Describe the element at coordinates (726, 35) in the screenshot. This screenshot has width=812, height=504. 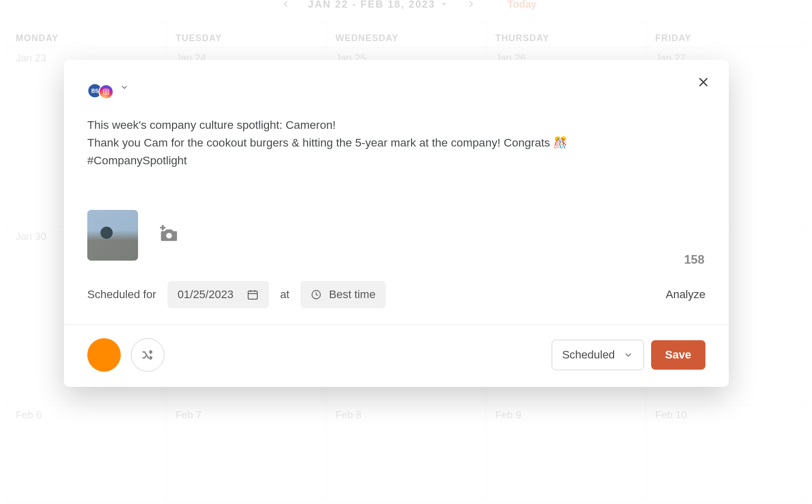
I see `day-header: FRIDAY` at that location.